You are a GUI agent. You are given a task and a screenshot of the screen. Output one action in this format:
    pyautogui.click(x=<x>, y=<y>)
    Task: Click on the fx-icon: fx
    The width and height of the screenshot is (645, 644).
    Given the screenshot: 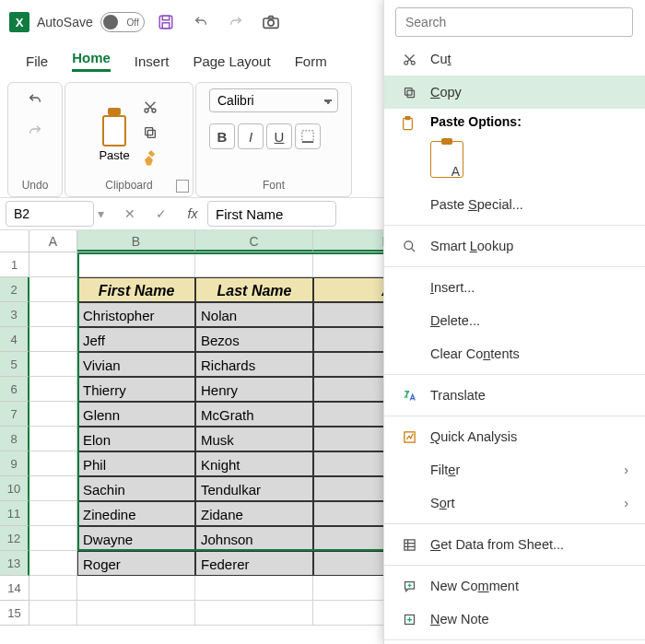 What is the action you would take?
    pyautogui.click(x=193, y=214)
    